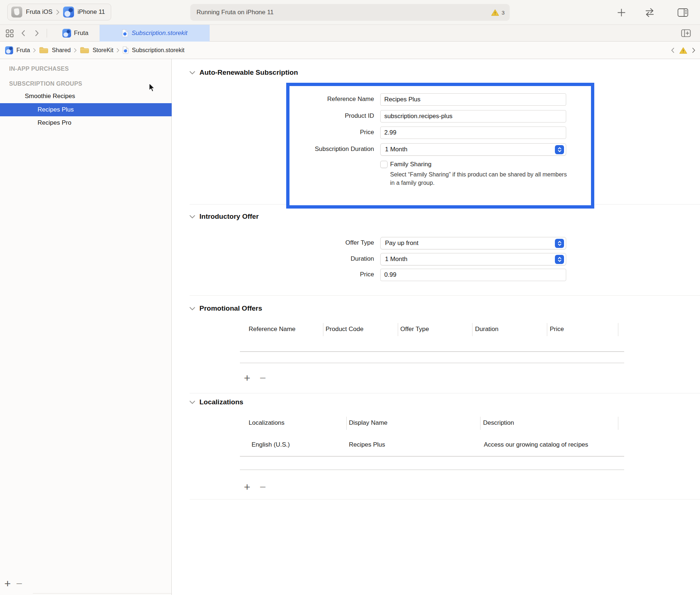  What do you see at coordinates (263, 487) in the screenshot?
I see `loc-remove-button: −` at bounding box center [263, 487].